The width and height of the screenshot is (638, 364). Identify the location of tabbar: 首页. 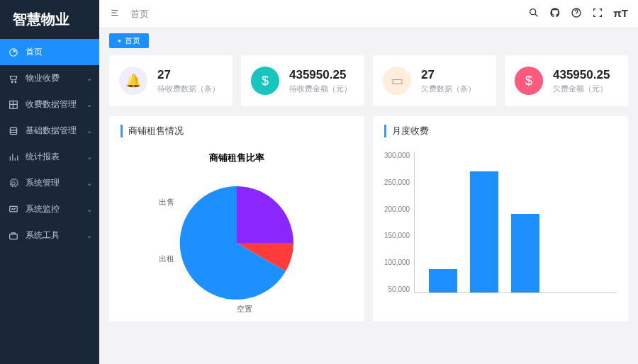
(369, 42).